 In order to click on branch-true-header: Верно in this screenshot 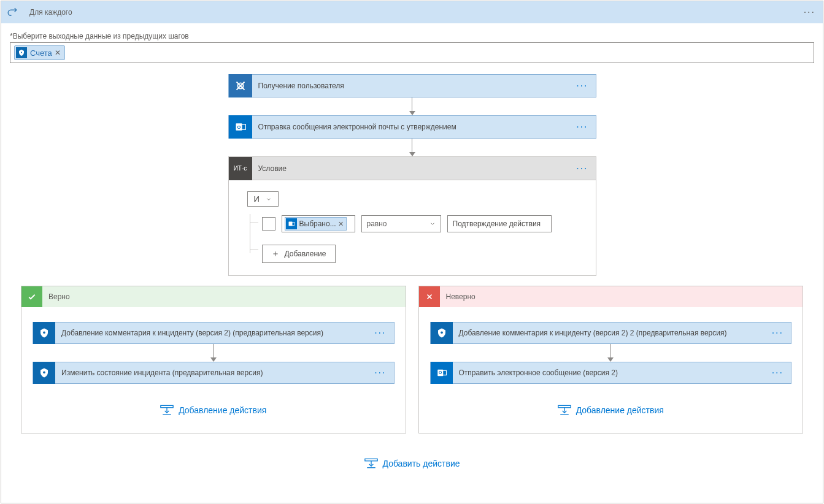, I will do `click(214, 297)`.